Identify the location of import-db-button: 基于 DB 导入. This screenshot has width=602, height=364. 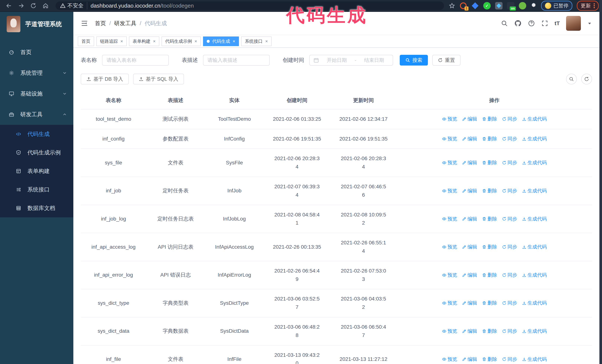
(105, 79).